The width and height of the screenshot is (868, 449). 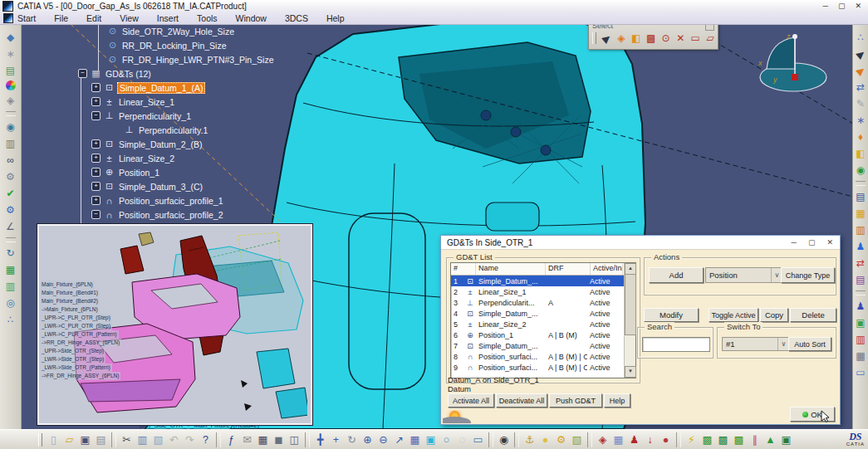 I want to click on tree-item: − ∩ Position_surfacic_profile_2, so click(x=176, y=214).